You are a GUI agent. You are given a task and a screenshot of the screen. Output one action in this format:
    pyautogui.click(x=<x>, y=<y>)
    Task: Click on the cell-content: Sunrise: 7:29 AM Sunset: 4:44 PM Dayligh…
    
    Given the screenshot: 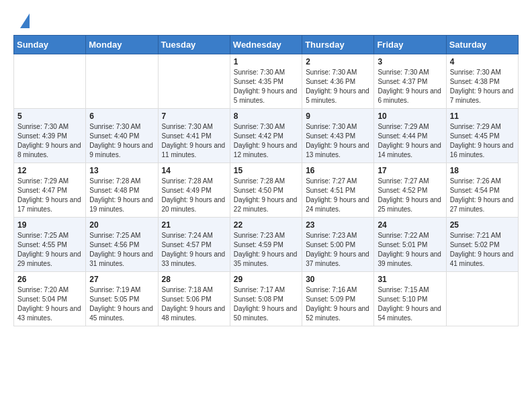 What is the action you would take?
    pyautogui.click(x=410, y=141)
    